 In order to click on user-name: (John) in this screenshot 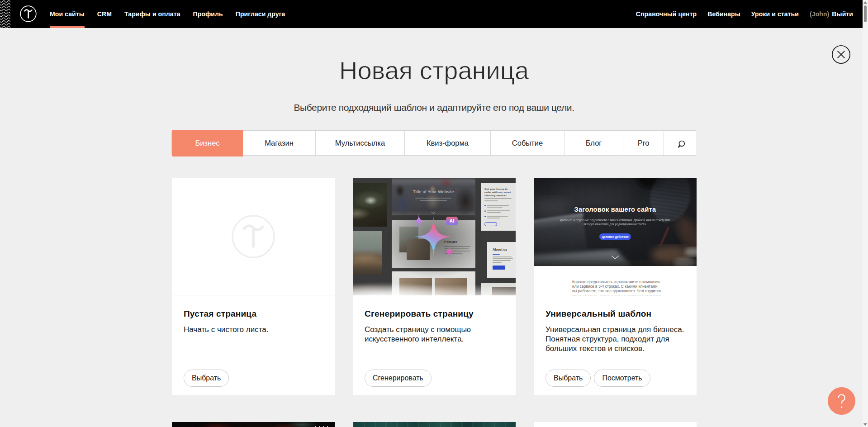, I will do `click(820, 14)`.